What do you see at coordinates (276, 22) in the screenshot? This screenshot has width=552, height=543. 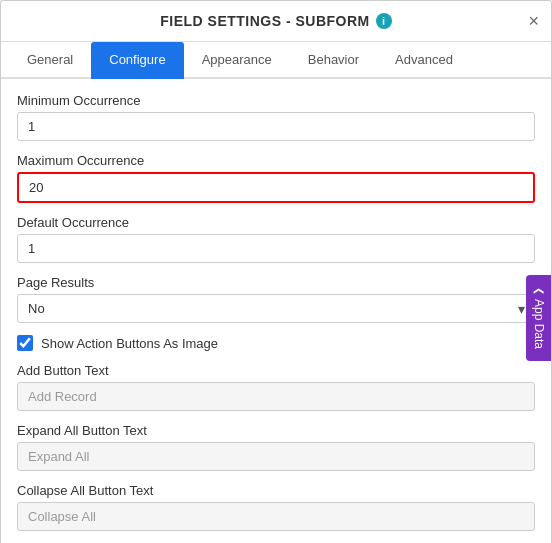 I see `dialog-header: FIELD SETTINGS - SUBFORM i ×` at bounding box center [276, 22].